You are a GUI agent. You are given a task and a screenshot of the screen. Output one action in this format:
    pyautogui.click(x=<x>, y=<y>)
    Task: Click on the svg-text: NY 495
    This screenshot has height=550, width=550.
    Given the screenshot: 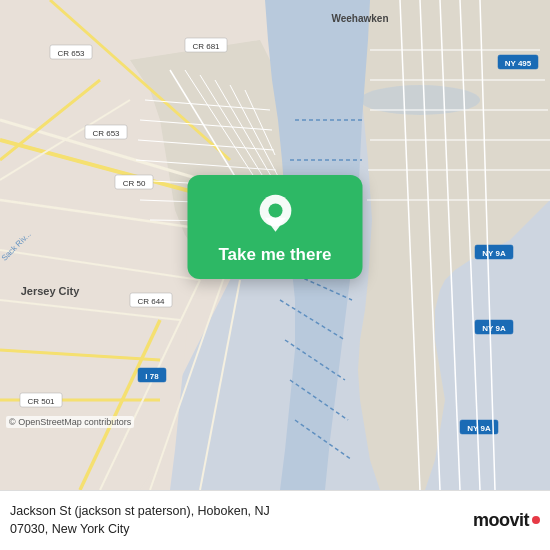 What is the action you would take?
    pyautogui.click(x=518, y=64)
    